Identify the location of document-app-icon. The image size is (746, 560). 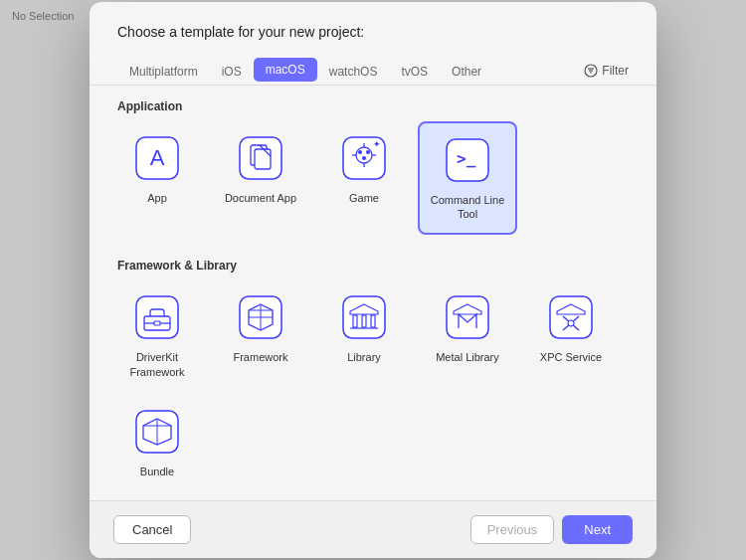
(261, 158).